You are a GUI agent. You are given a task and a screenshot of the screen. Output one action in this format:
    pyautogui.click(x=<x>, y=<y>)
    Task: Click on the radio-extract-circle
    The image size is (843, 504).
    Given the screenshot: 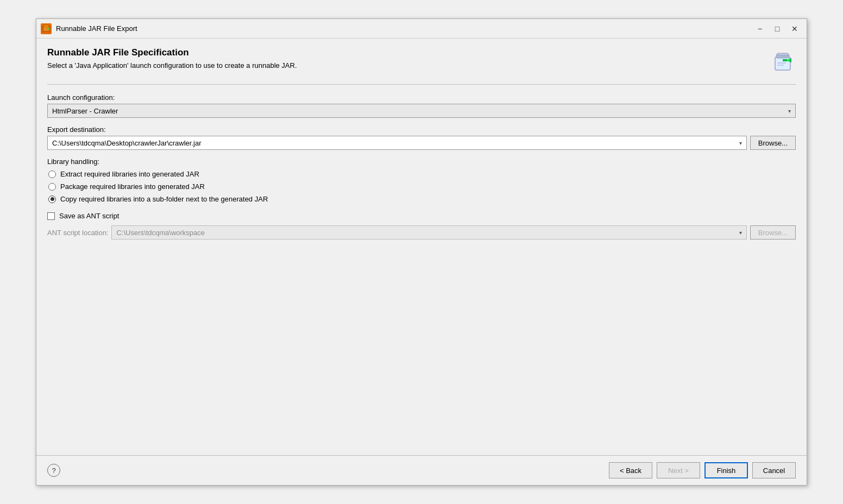 What is the action you would take?
    pyautogui.click(x=52, y=174)
    